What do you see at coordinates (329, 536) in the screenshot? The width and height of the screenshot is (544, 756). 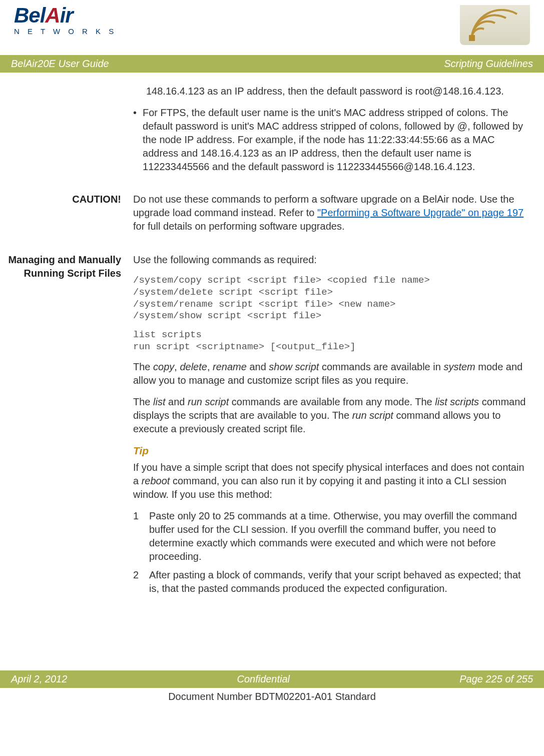 I see `step-1: 1 Paste only 20 to 25 commands at a time…` at bounding box center [329, 536].